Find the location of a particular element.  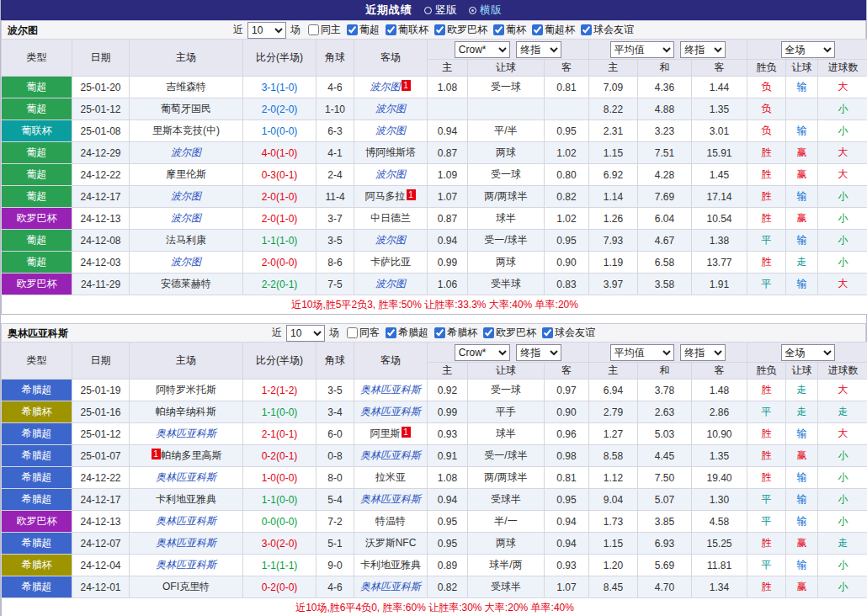

team-link: 吉维森特 is located at coordinates (186, 87).